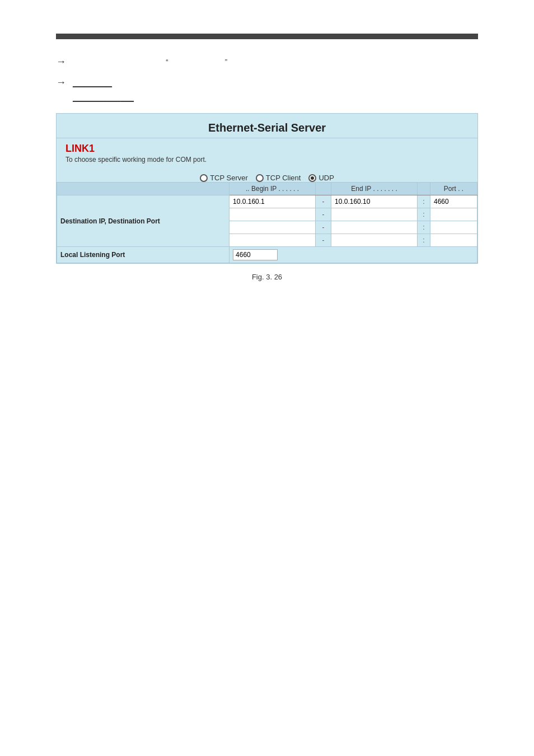 The height and width of the screenshot is (756, 534). What do you see at coordinates (283, 178) in the screenshot?
I see `radio-label-tcp-client: TCP Client` at bounding box center [283, 178].